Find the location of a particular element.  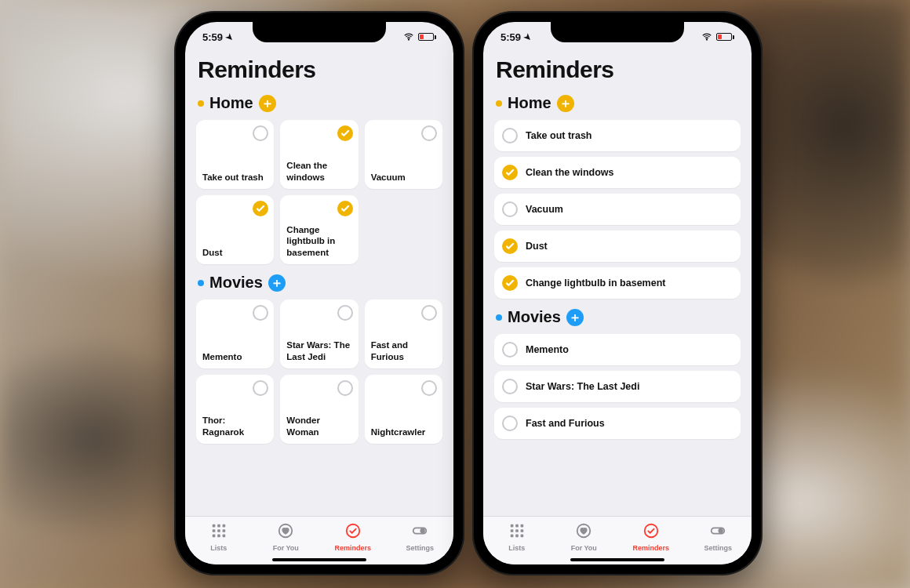

reminder-row: Star Wars: The Last Jedi is located at coordinates (617, 387).